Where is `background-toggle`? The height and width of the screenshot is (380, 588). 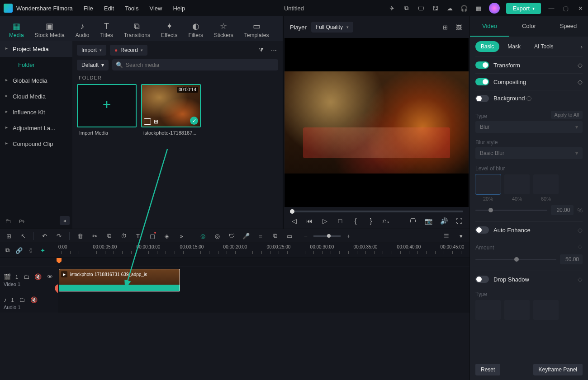
background-toggle is located at coordinates (482, 99).